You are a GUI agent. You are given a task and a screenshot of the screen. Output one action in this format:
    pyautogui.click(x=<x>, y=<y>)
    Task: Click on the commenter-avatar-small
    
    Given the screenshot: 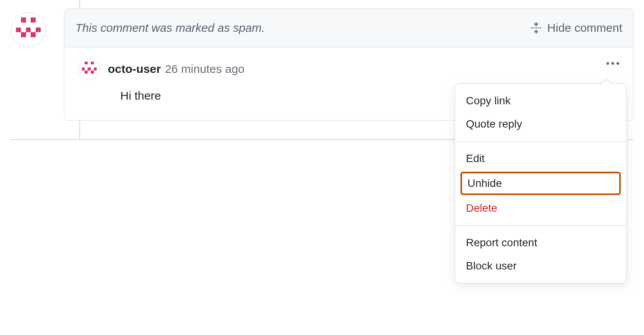 What is the action you would take?
    pyautogui.click(x=89, y=69)
    